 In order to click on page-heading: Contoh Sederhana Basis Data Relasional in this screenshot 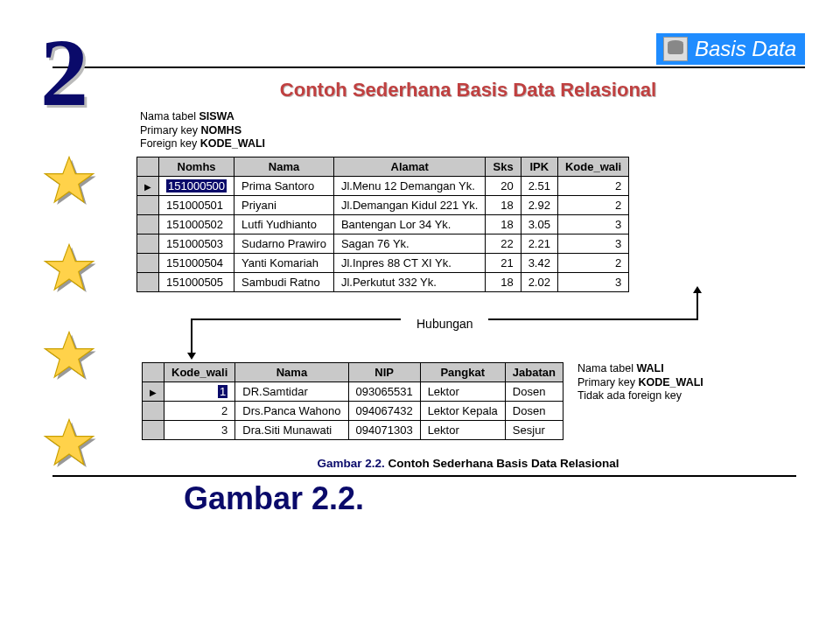, I will do `click(468, 90)`.